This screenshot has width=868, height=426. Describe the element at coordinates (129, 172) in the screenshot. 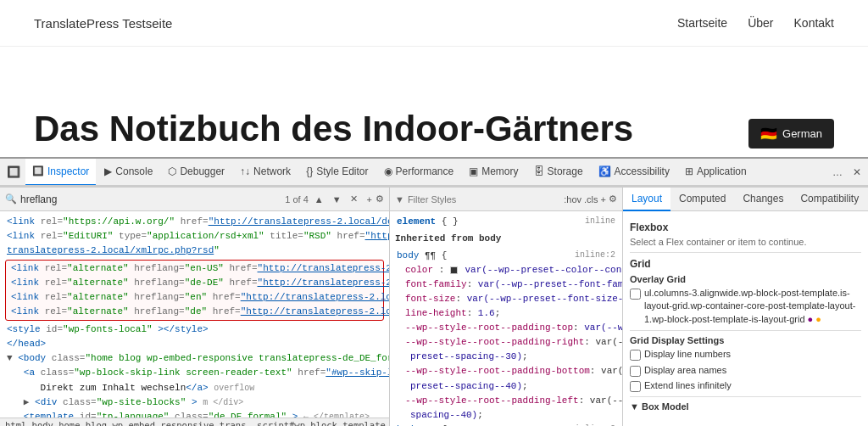

I see `tab-console: ▶ Console` at that location.